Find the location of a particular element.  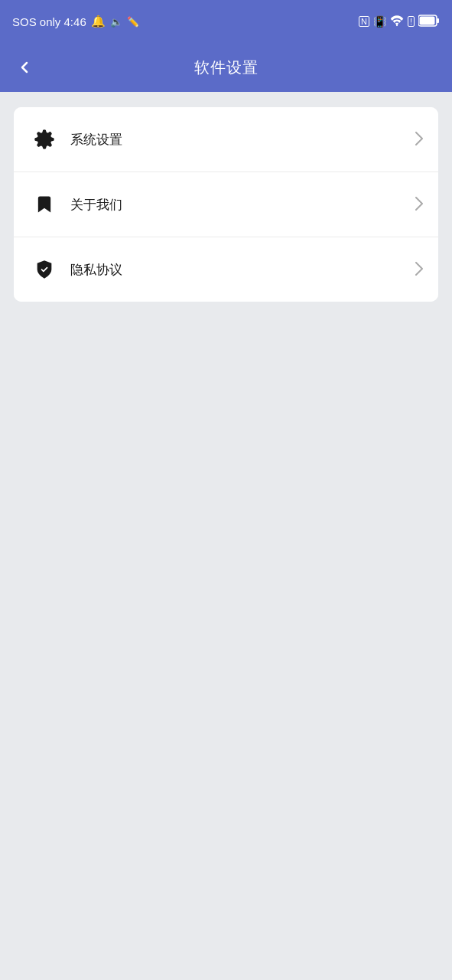

status-text: SOS only 4:46 is located at coordinates (49, 21).